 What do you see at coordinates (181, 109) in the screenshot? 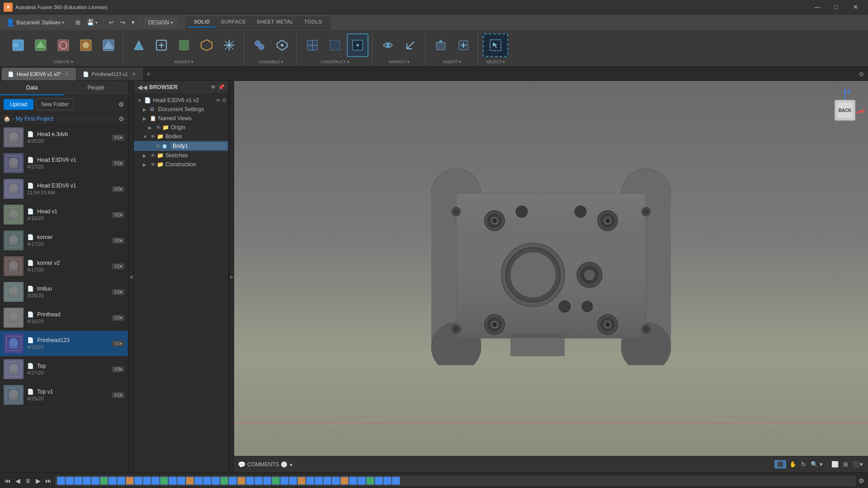
I see `tree-doc-settings: ▶ ⚙ Document Settings` at bounding box center [181, 109].